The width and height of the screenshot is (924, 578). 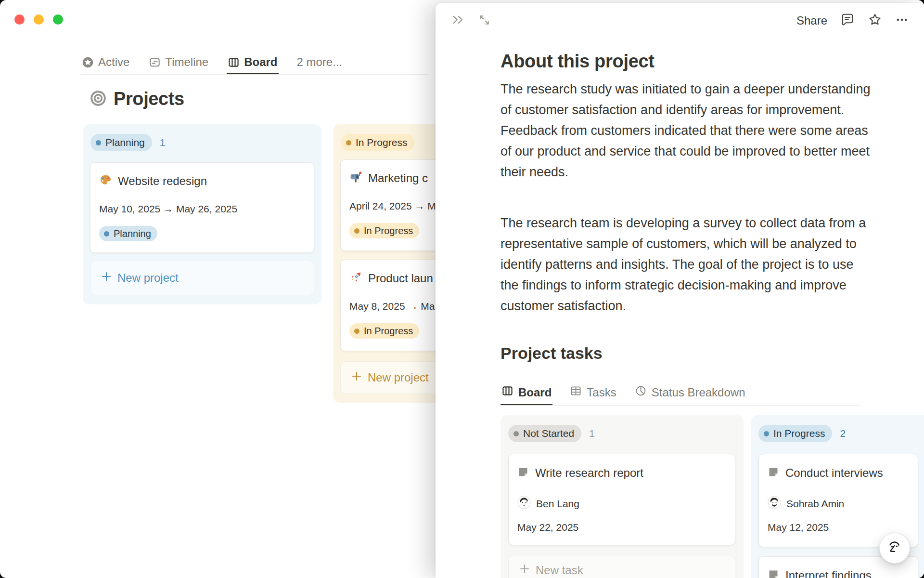 What do you see at coordinates (38, 19) in the screenshot?
I see `minimize-window-button` at bounding box center [38, 19].